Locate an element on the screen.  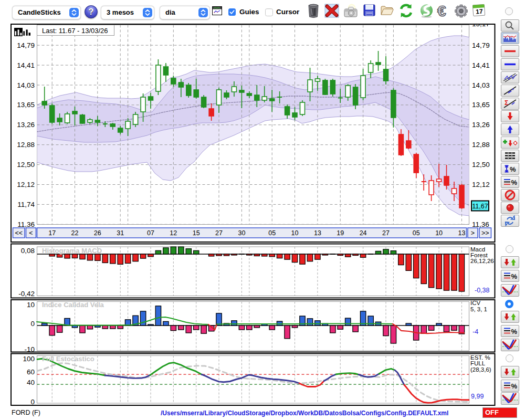
svg-text: 17 is located at coordinates (480, 12).